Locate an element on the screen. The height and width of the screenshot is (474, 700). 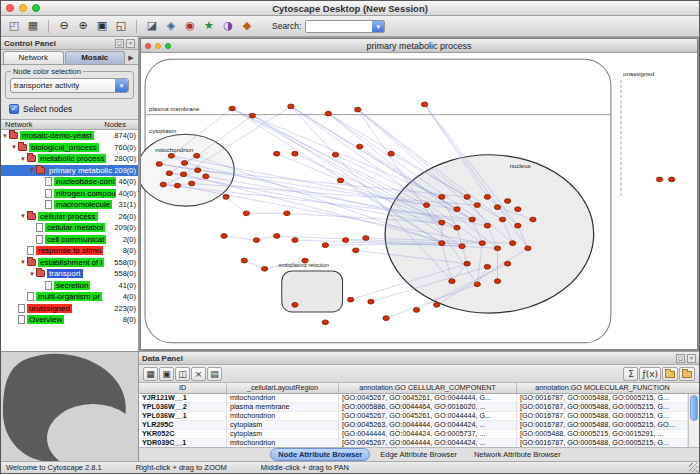
function-builder-icon: ƒ(x) is located at coordinates (650, 374).